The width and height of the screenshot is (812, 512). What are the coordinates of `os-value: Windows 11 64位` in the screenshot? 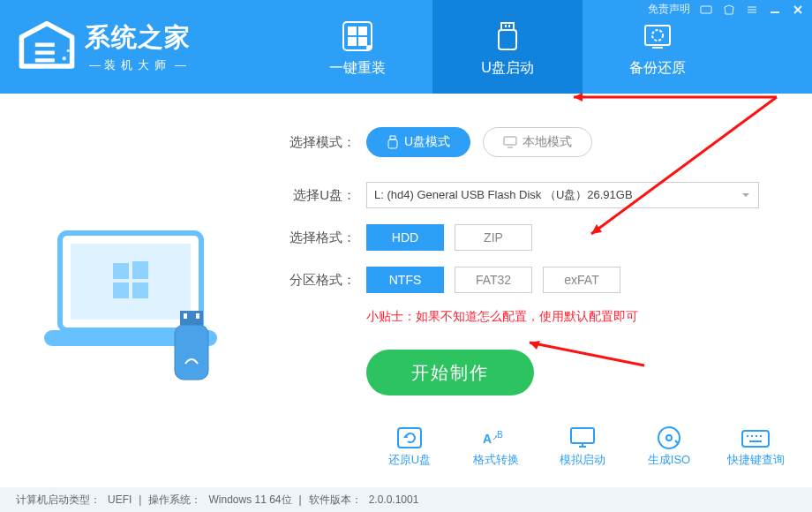 It's located at (250, 500).